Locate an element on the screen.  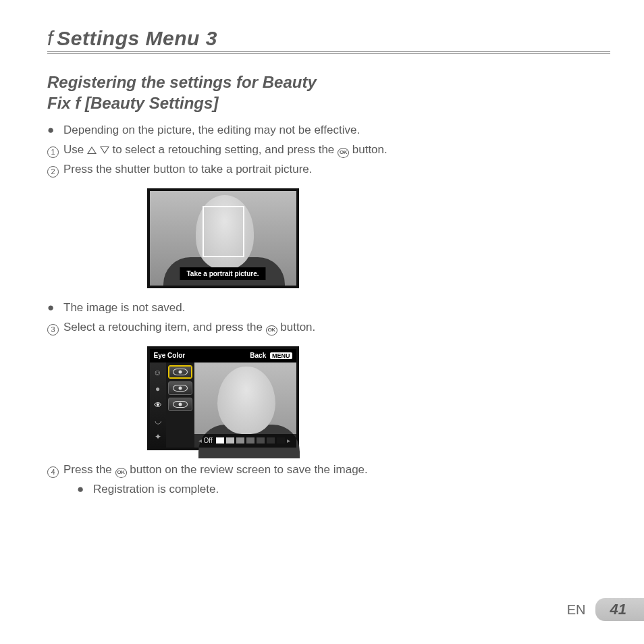
preview-pane: ◂ Off ▸ is located at coordinates (246, 405).